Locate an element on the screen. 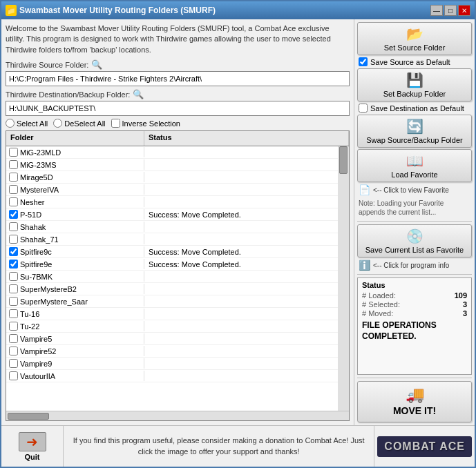 The image size is (476, 468). source-folder-label: Thirdwire Source Folder: 🔍 is located at coordinates (178, 65).